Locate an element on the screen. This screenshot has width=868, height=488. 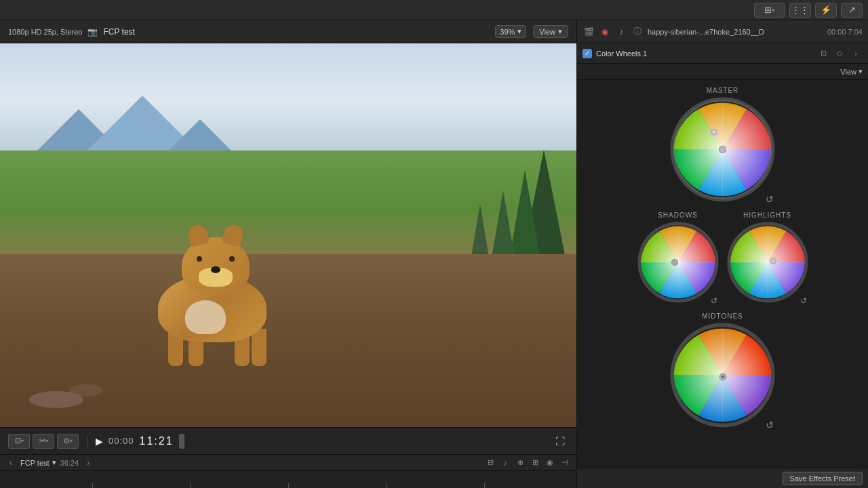
shadows-color-wheel is located at coordinates (678, 262).